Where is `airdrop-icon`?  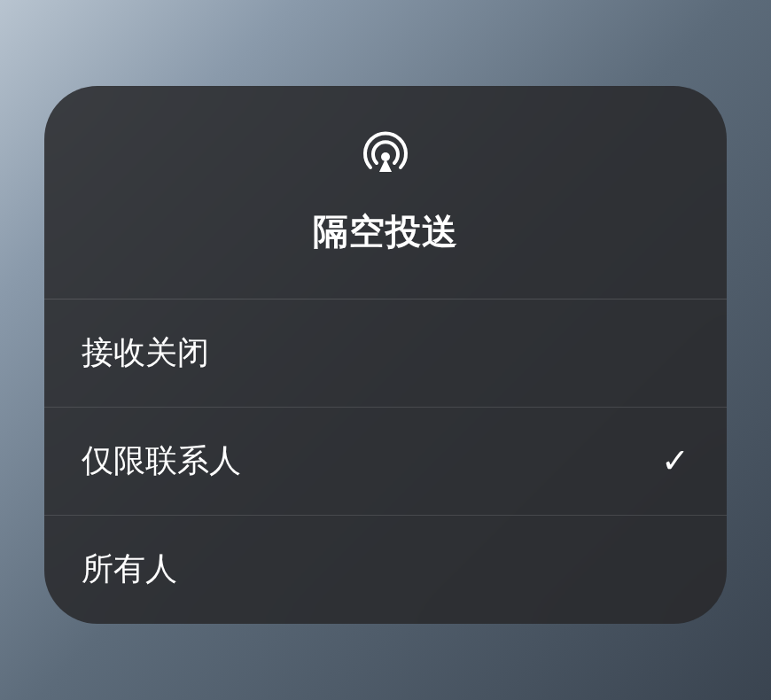
airdrop-icon is located at coordinates (386, 153).